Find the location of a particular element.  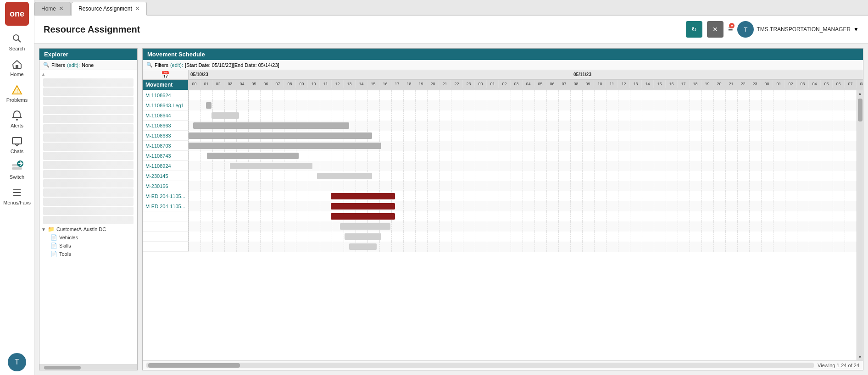

tab-home: Home ✕ is located at coordinates (52, 8).